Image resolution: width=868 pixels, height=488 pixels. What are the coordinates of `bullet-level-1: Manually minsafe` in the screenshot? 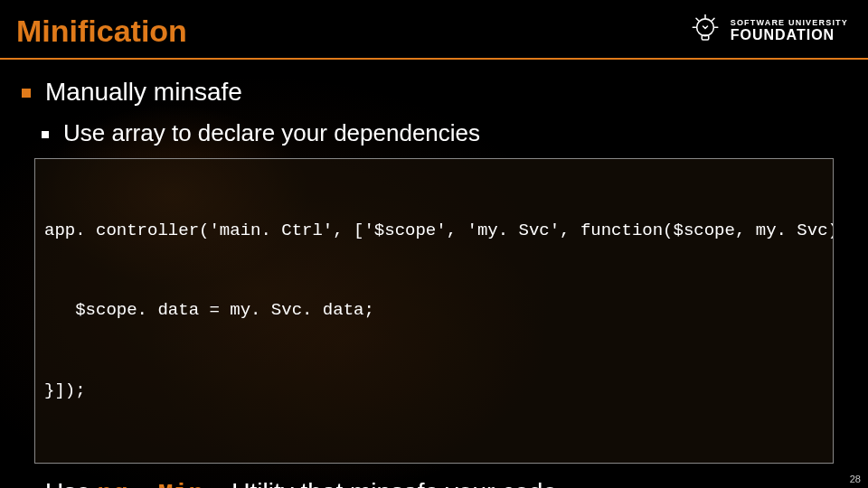 It's located at (434, 92).